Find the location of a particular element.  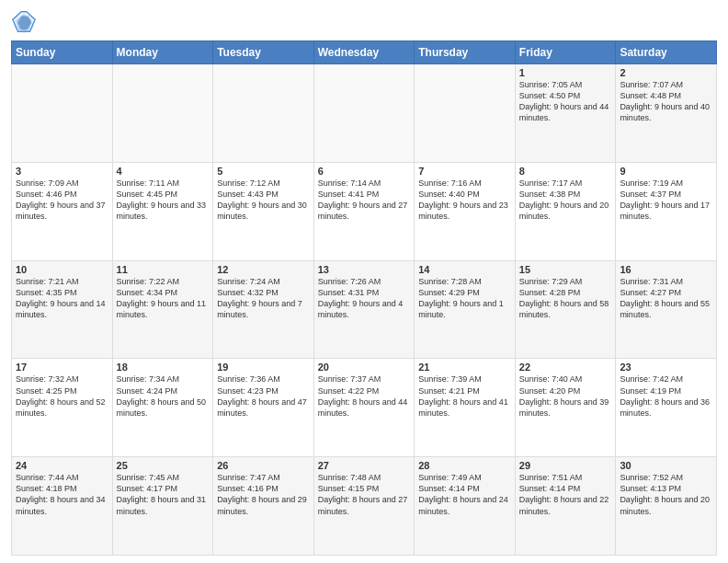

day-cell: 7Sunrise: 7:16 AM Sunset: 4:40 PM Daylig… is located at coordinates (465, 212).